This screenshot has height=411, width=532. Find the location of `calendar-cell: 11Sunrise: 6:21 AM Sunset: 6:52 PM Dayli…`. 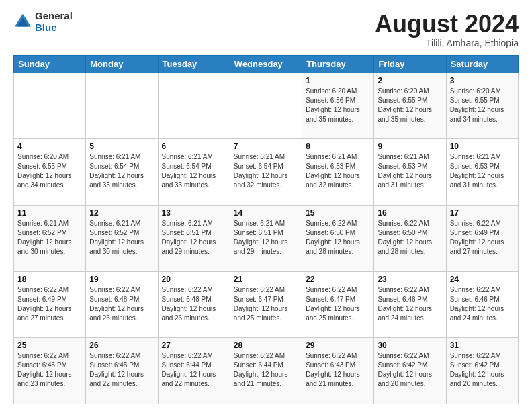

calendar-cell: 11Sunrise: 6:21 AM Sunset: 6:52 PM Dayli… is located at coordinates (50, 238).